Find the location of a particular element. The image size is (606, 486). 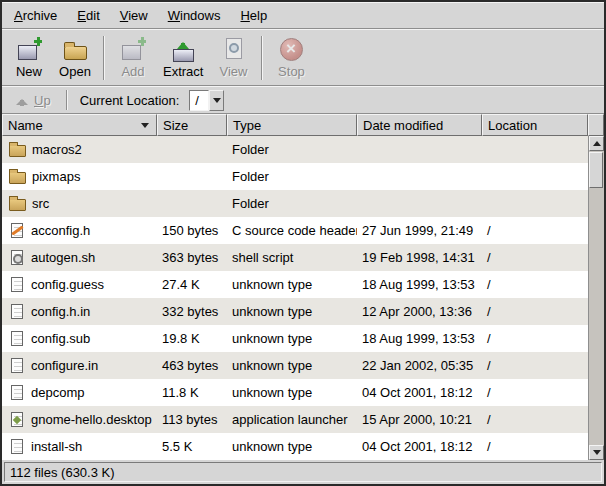

file-size: 363 bytes is located at coordinates (192, 258).